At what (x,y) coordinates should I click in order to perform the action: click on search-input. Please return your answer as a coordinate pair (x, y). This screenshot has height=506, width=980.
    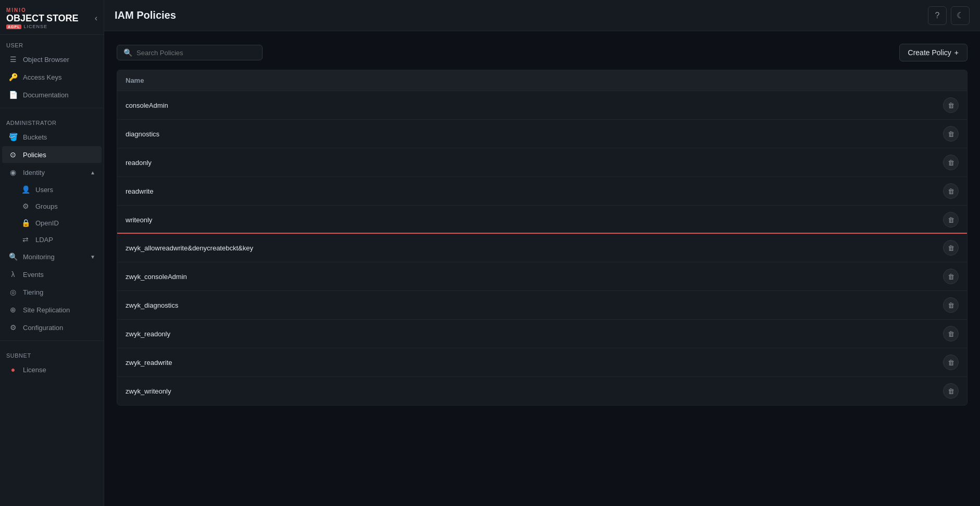
    Looking at the image, I should click on (196, 53).